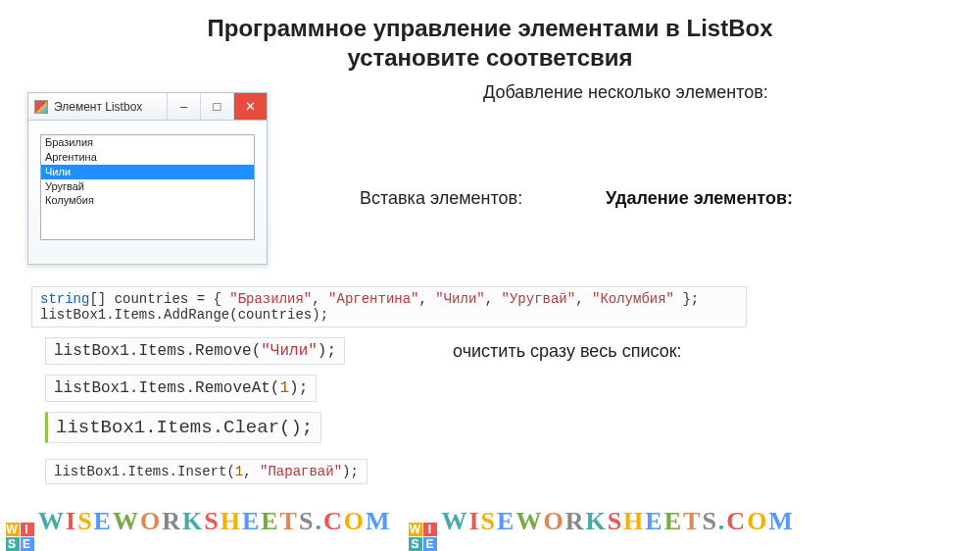 The image size is (980, 551). What do you see at coordinates (250, 106) in the screenshot?
I see `close-button: ✕` at bounding box center [250, 106].